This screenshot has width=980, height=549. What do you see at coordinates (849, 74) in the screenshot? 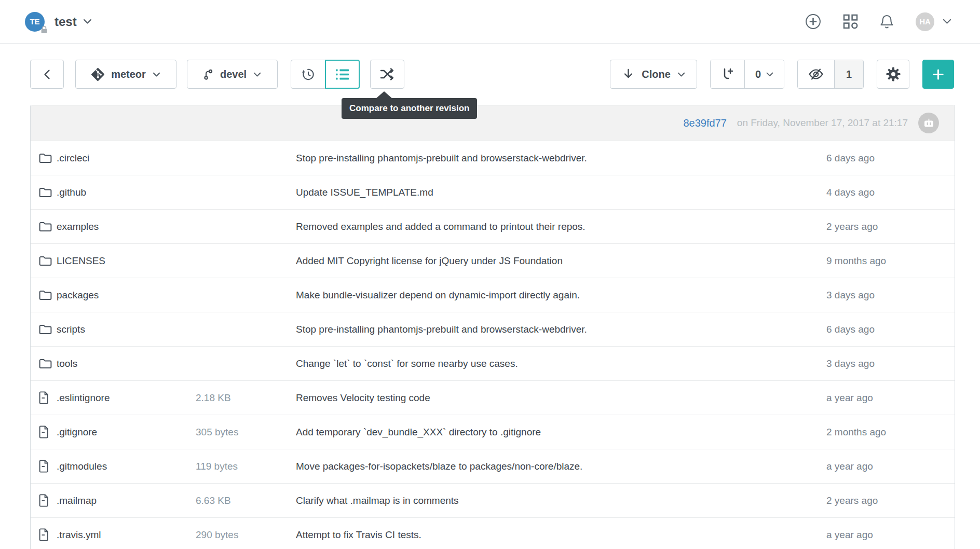
I see `watcher-count: 1` at bounding box center [849, 74].